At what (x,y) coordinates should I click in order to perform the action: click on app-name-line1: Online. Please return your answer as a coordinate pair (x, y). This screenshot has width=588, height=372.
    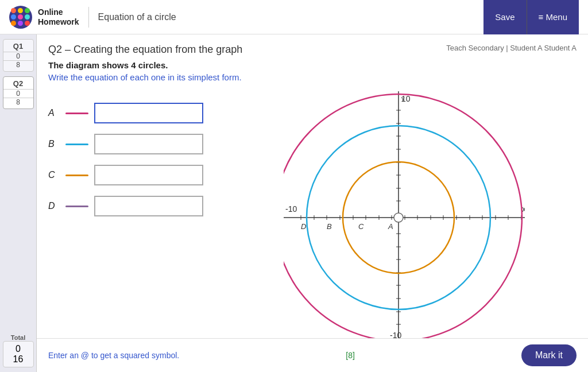
    Looking at the image, I should click on (59, 13).